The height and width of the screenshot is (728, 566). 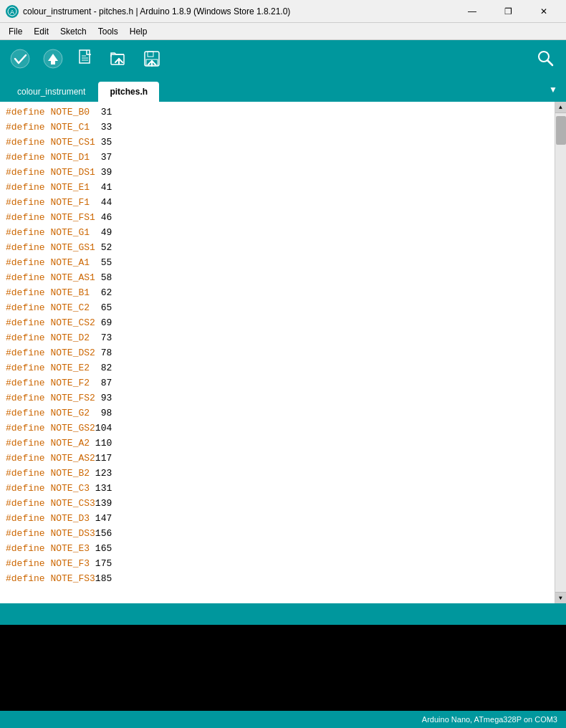 What do you see at coordinates (277, 459) in the screenshot?
I see `table-row: #define NOTE_AS2117` at bounding box center [277, 459].